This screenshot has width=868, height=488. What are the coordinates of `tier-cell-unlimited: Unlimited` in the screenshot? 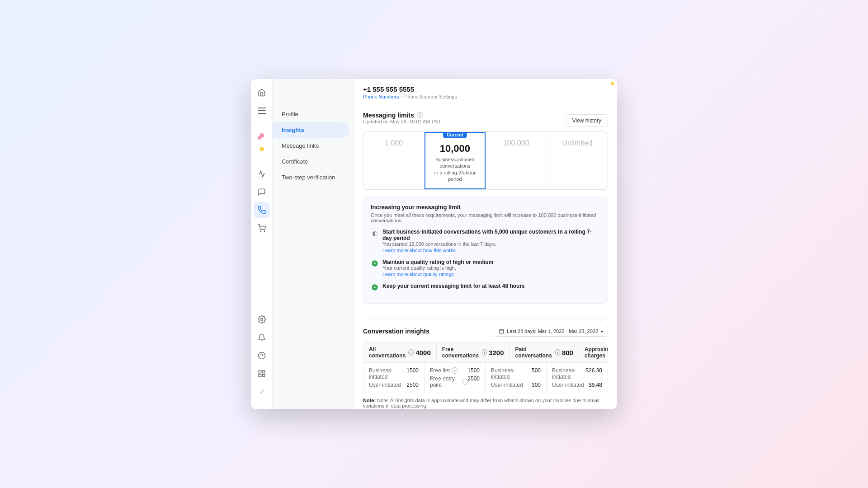 It's located at (577, 161).